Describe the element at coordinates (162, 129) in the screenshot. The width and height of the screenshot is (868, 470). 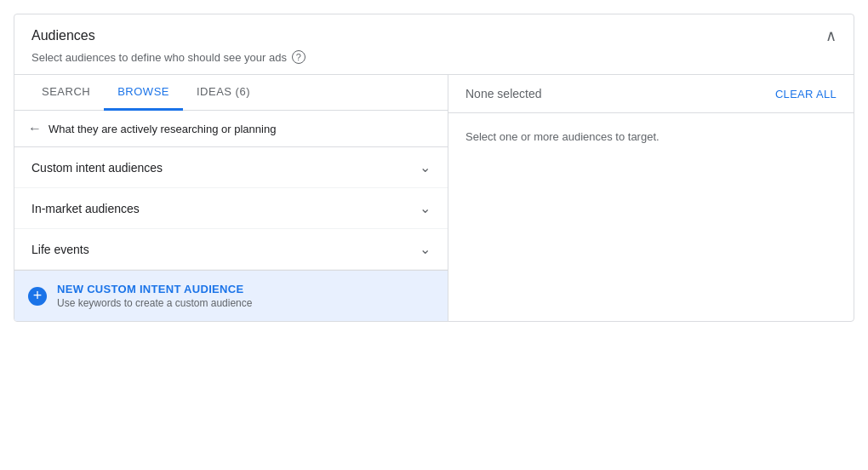
I see `breadcrumb-text: What they are actively researching or pl…` at that location.